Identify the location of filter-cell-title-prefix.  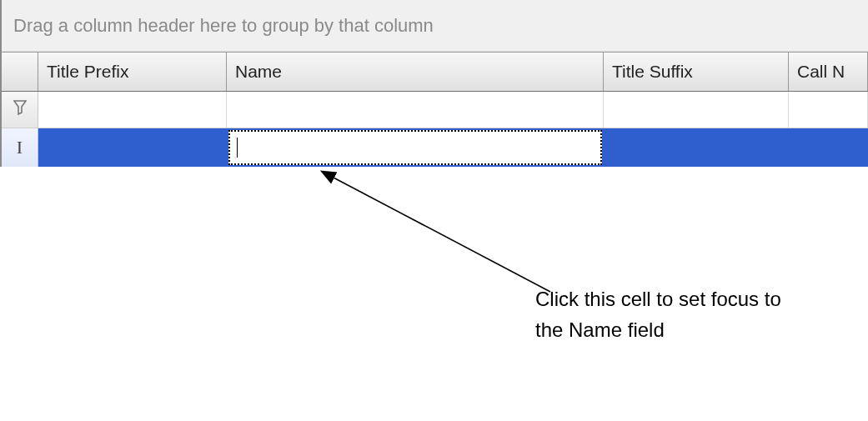
(133, 110).